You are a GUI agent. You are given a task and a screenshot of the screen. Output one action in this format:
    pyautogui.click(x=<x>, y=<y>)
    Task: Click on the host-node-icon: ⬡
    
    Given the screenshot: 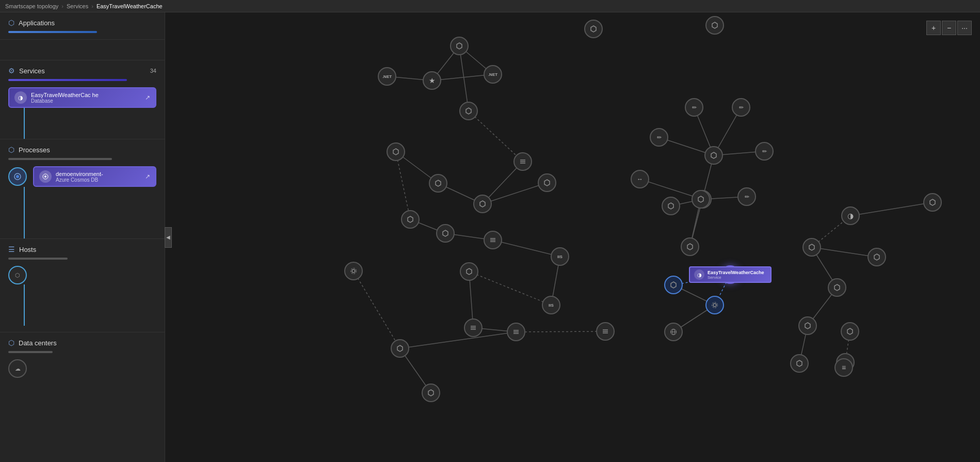 What is the action you would take?
    pyautogui.click(x=18, y=275)
    